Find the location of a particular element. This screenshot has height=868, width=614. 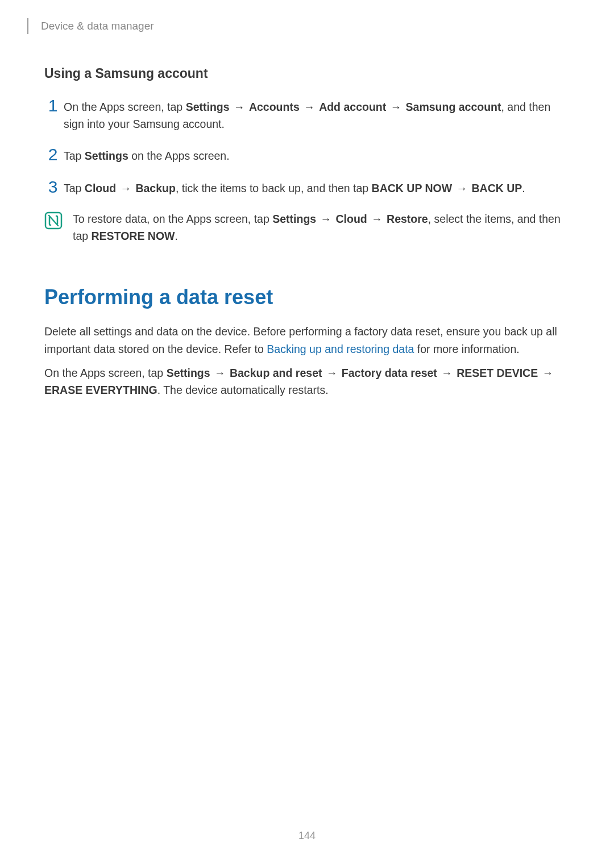

breadcrumb: Device & data manager is located at coordinates (98, 26).